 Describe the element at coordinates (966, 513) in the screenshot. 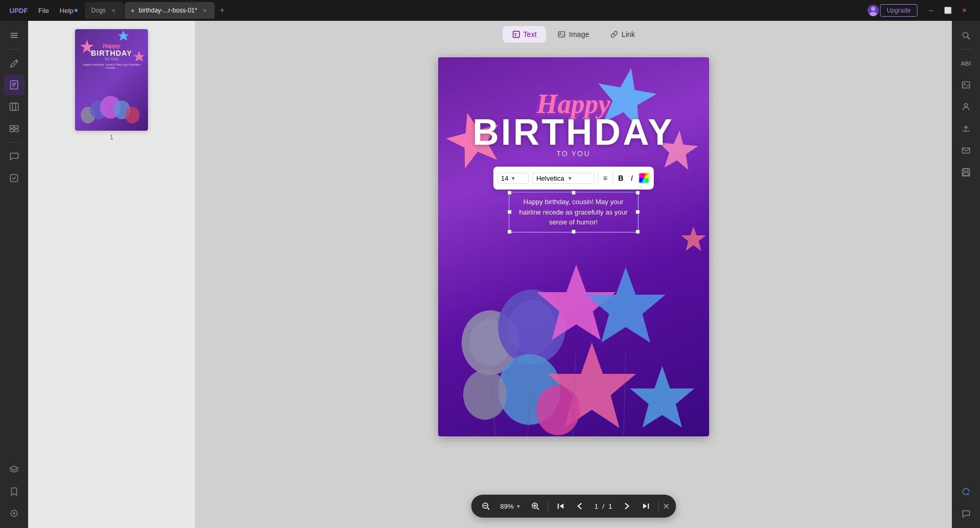

I see `right-chat-icon` at that location.